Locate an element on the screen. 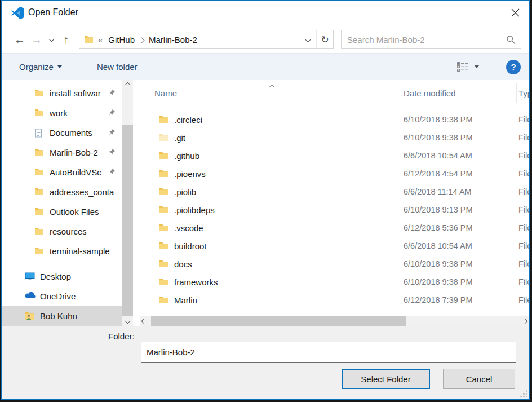  file-date-modified: 6/6/2018 11:14 AM is located at coordinates (437, 192).